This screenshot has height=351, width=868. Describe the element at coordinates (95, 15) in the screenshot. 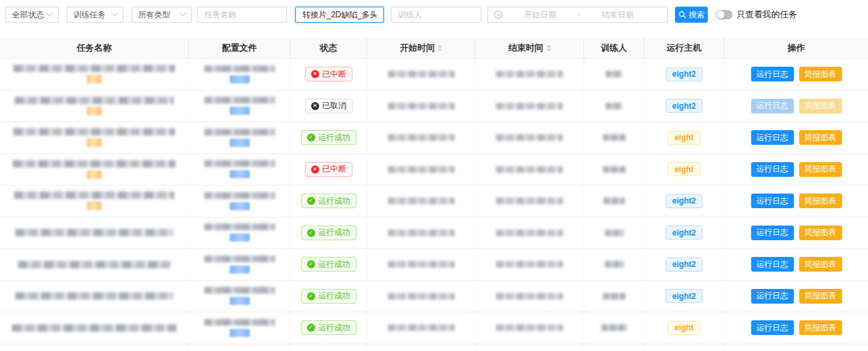

I see `task-type-select: 训练任务` at that location.